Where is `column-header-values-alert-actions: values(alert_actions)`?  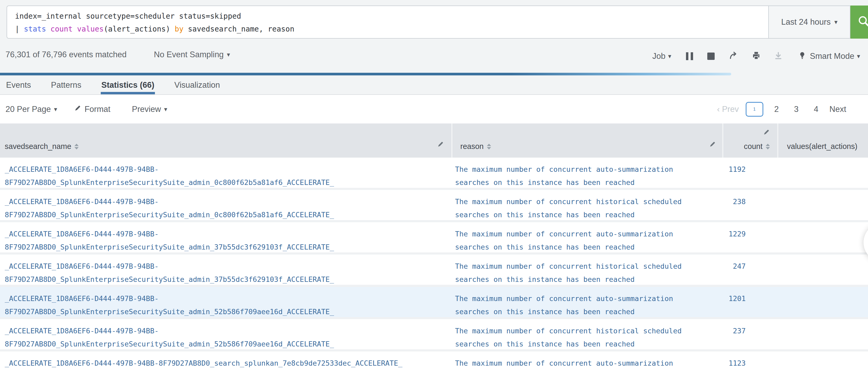
column-header-values-alert-actions: values(alert_actions) is located at coordinates (823, 141).